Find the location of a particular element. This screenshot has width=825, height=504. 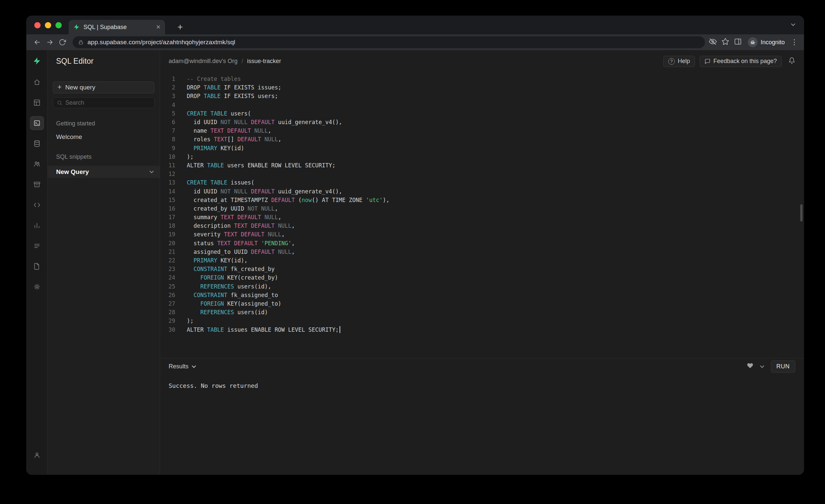

url-text: app.supabase.com/project/azahtnhqohyjerz… is located at coordinates (161, 42).